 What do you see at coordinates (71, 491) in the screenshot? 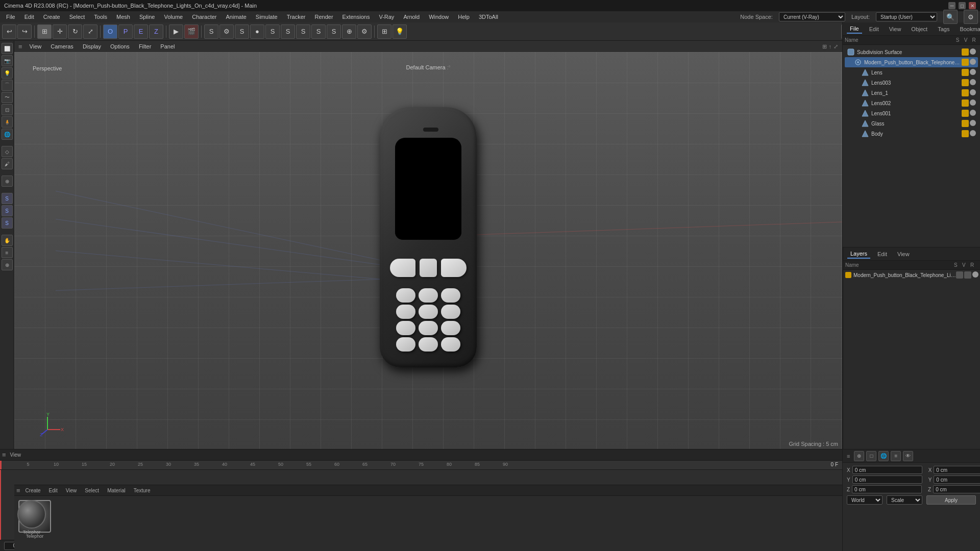
I see `mat-view: View` at bounding box center [71, 491].